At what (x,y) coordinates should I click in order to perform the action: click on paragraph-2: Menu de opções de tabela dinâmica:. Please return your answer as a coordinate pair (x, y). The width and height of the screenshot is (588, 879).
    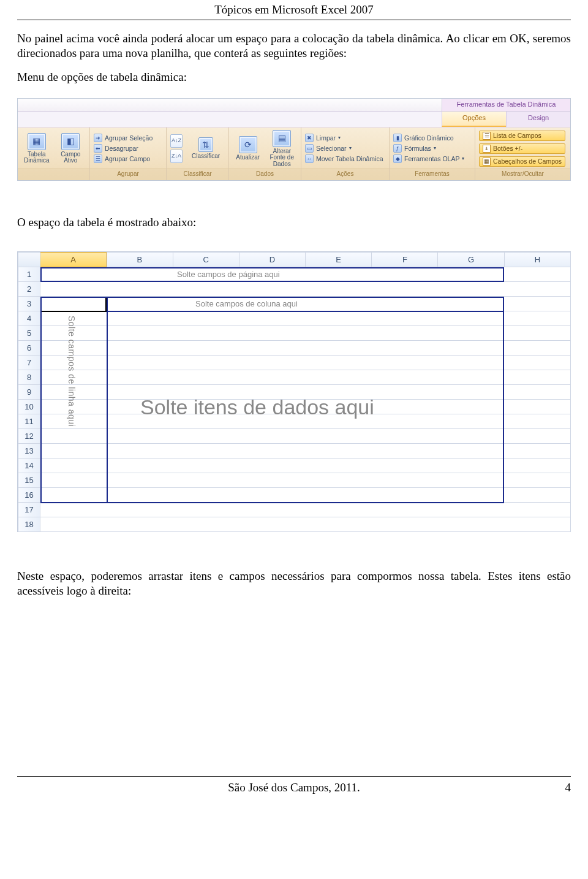
    Looking at the image, I should click on (294, 77).